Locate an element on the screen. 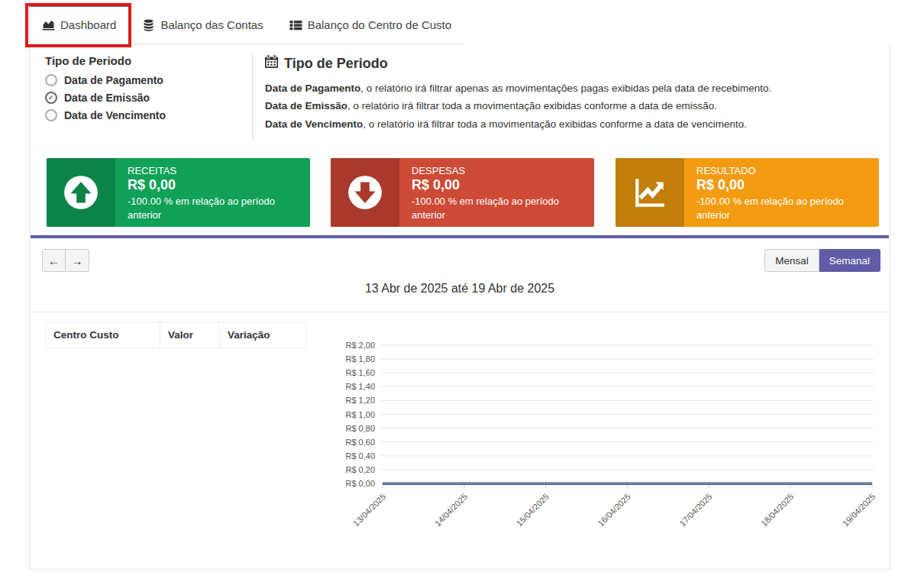 This screenshot has width=924, height=585. svg-text: R$ 1,60 is located at coordinates (360, 373).